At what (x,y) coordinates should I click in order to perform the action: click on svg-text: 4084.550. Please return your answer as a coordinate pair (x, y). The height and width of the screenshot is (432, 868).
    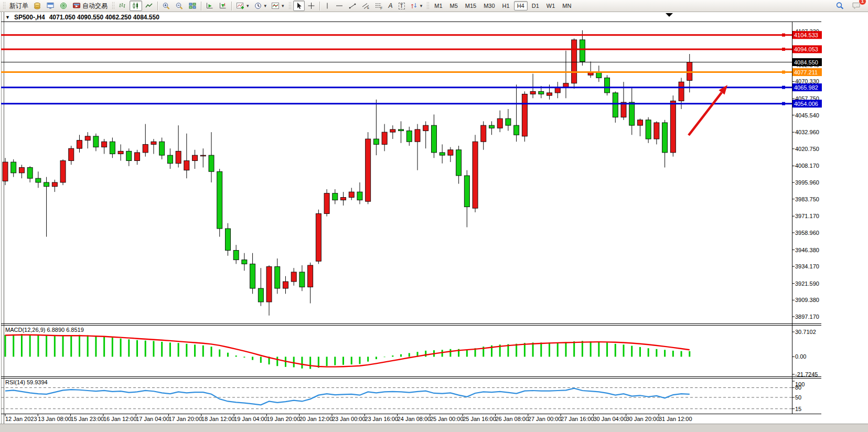
    Looking at the image, I should click on (806, 62).